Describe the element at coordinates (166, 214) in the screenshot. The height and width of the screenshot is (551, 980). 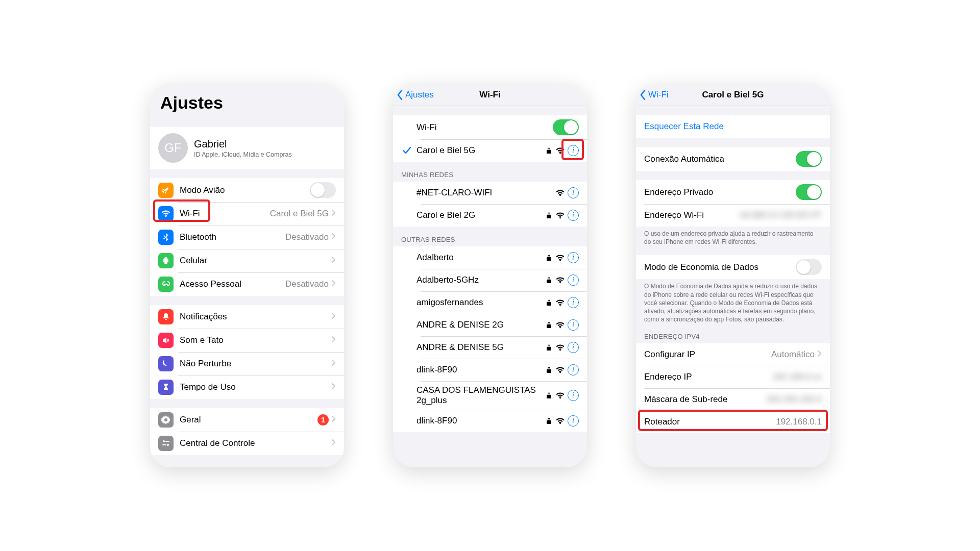
I see `wifi-icon` at that location.